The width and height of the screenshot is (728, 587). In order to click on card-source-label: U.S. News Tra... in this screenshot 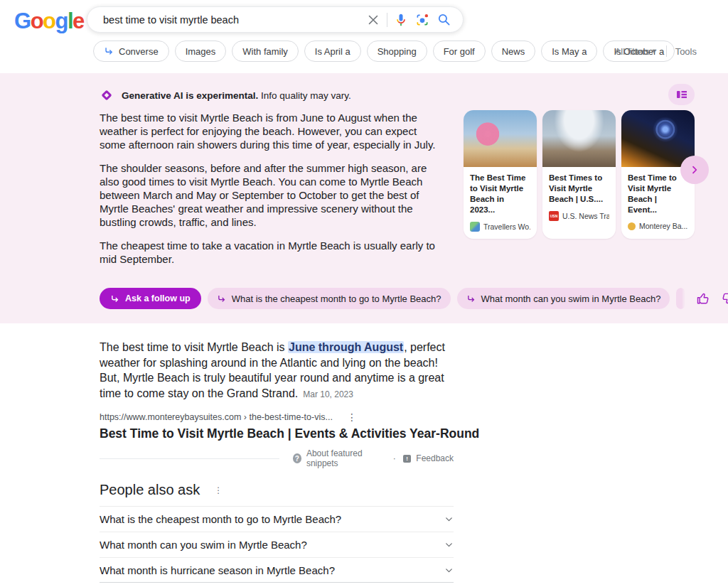, I will do `click(586, 216)`.